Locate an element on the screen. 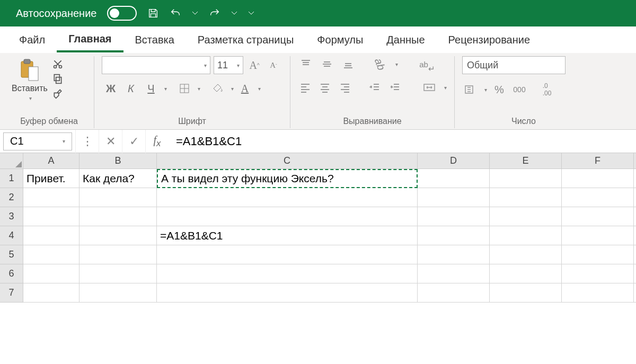 The height and width of the screenshot is (364, 636). align-top-icon is located at coordinates (306, 64).